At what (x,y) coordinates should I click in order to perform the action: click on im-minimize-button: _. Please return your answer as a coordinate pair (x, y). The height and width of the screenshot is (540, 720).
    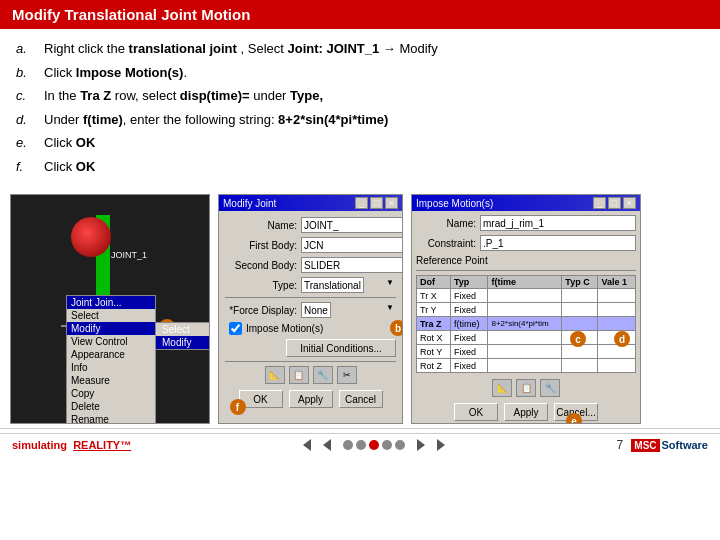
    Looking at the image, I should click on (600, 203).